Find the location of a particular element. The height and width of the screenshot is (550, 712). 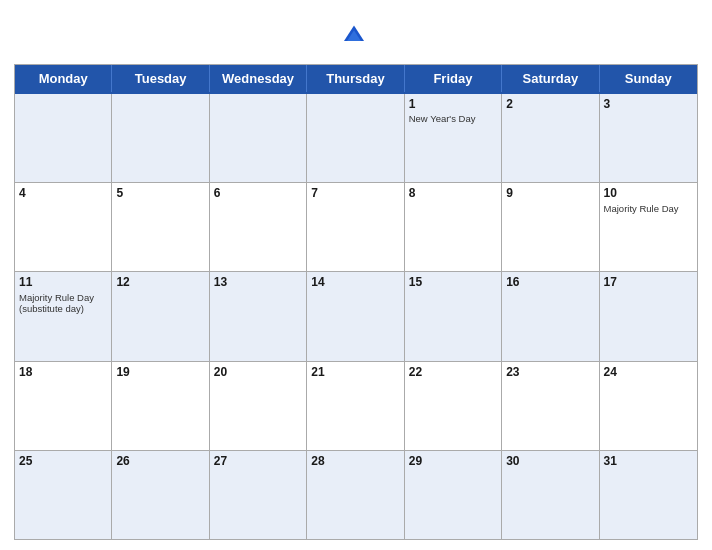

day-cell: 19 is located at coordinates (160, 406).